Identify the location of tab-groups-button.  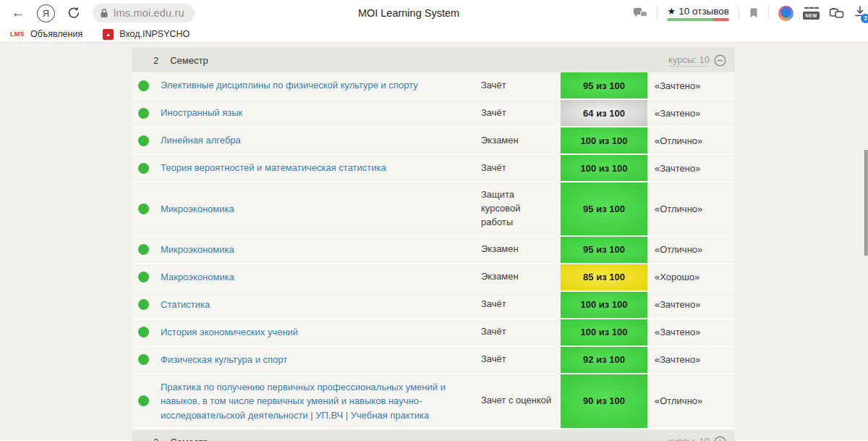
(836, 13).